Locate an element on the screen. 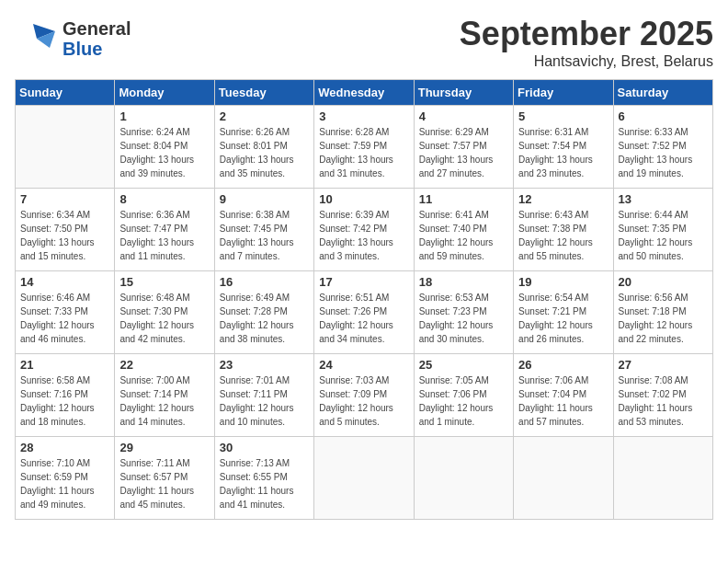 The width and height of the screenshot is (728, 563). day-number: 24 is located at coordinates (364, 364).